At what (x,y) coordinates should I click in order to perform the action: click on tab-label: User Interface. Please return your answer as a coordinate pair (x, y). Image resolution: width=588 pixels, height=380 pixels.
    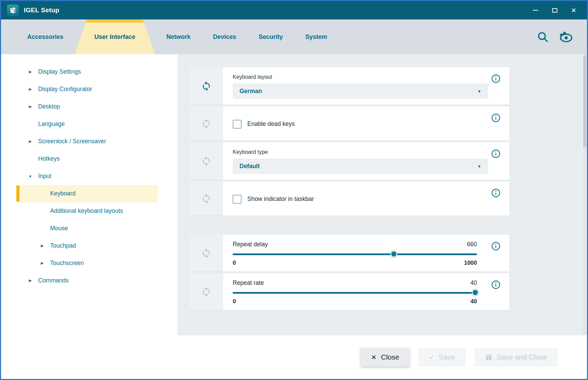
    Looking at the image, I should click on (115, 37).